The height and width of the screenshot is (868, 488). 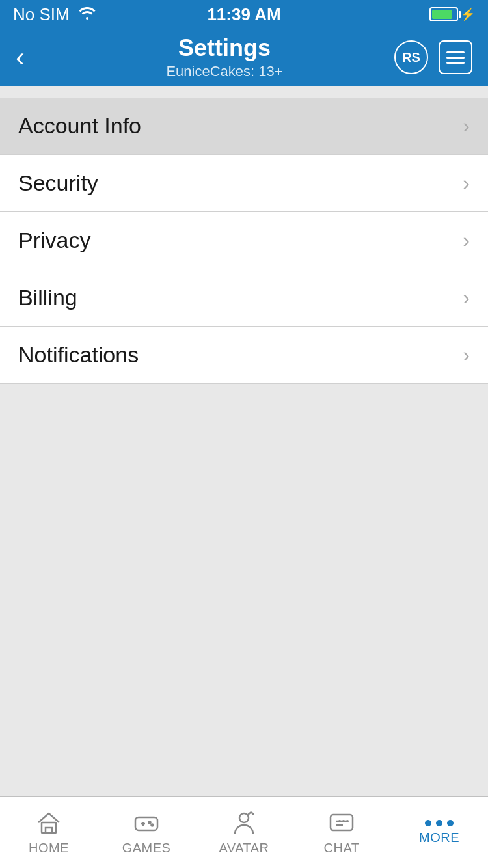 I want to click on menu-button, so click(x=455, y=57).